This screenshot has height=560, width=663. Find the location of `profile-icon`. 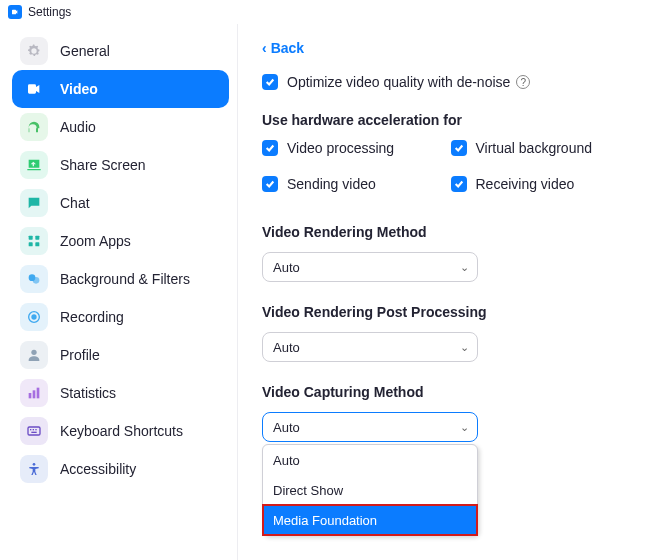

profile-icon is located at coordinates (34, 355).